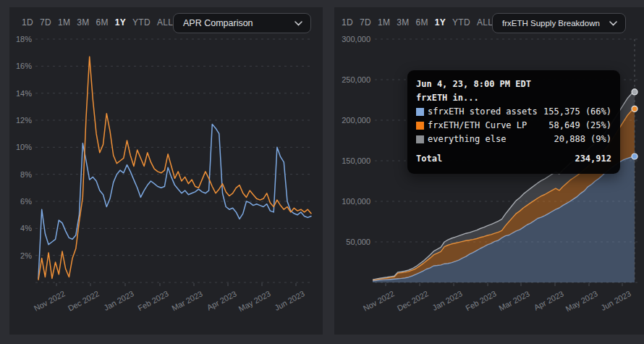 This screenshot has width=644, height=344. Describe the element at coordinates (97, 22) in the screenshot. I see `apr-range-selector: 1D 7D 1M 3M 6M 1Y YTD ALL` at that location.